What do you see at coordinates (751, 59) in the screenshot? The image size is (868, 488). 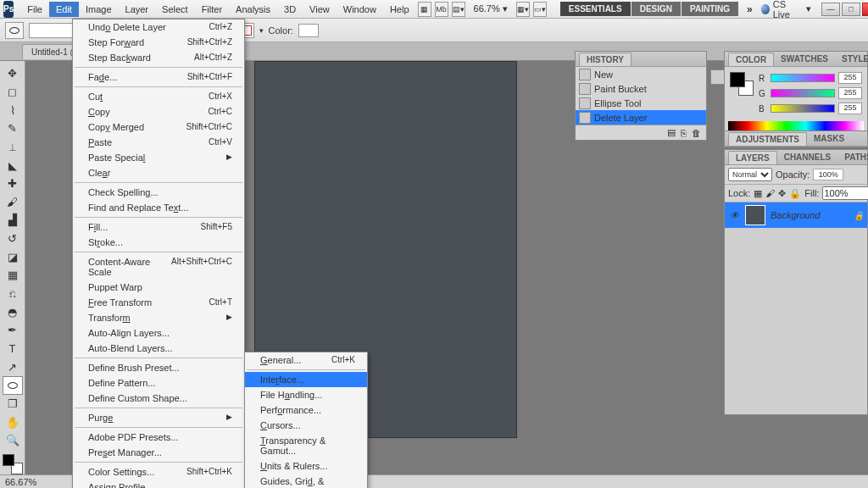 I see `tab-color: COLOR` at bounding box center [751, 59].